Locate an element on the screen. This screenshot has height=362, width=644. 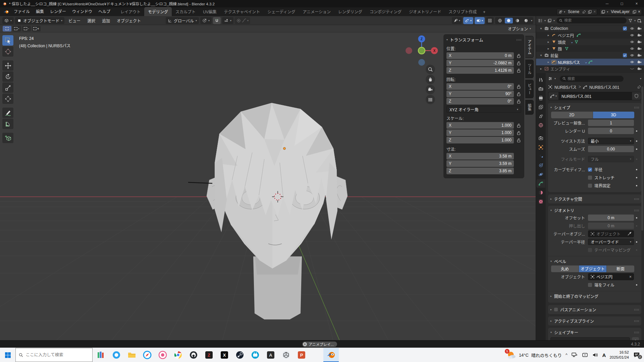
twist-method-dropdown: 最小▾ is located at coordinates (611, 141).